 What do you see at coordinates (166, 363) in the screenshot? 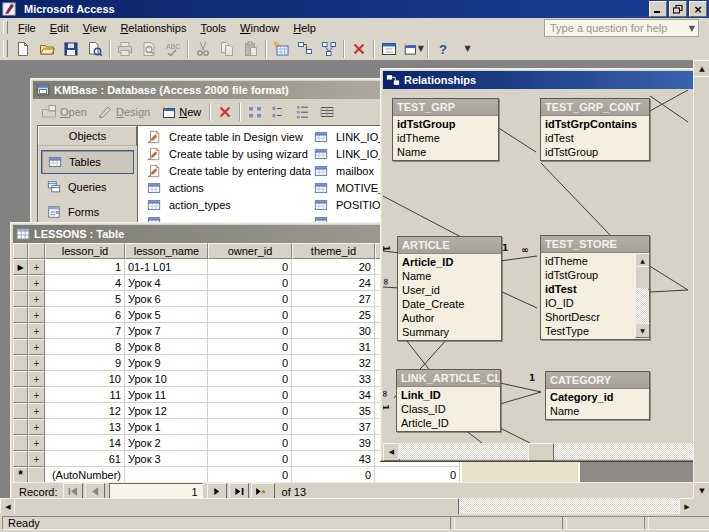
I see `cell-lesson_name: Урок 9` at bounding box center [166, 363].